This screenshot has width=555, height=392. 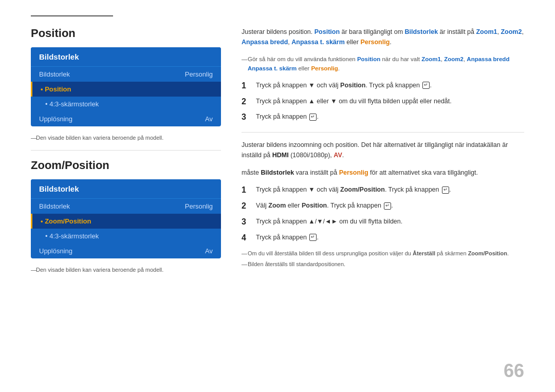 I want to click on zoom-bold-hdmi: HDMI, so click(x=281, y=155).